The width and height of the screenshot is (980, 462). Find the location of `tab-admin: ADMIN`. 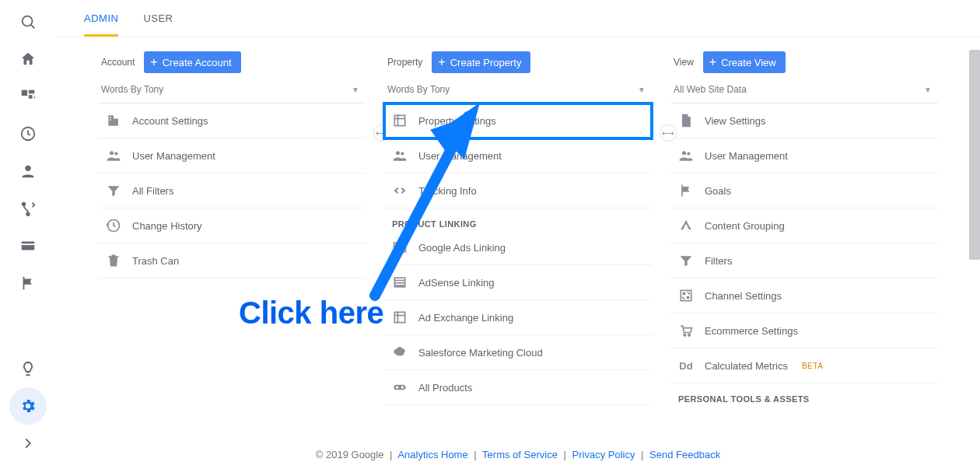

tab-admin: ADMIN is located at coordinates (101, 19).